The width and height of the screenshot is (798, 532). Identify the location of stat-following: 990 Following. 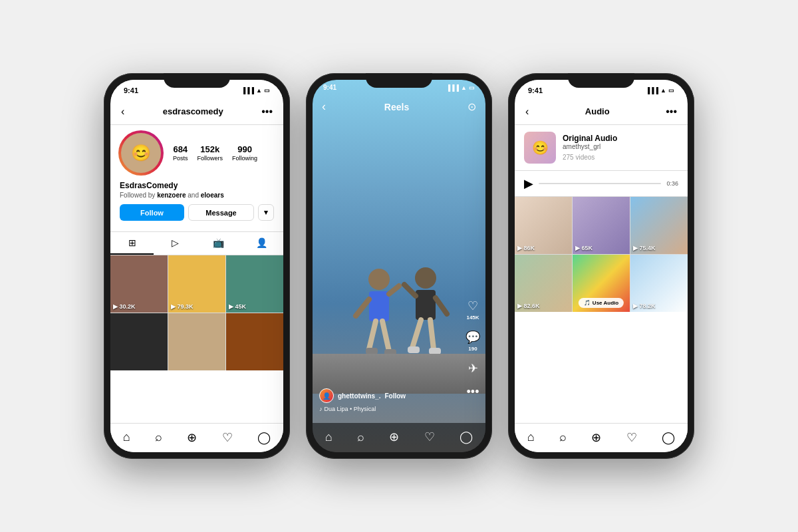
(245, 153).